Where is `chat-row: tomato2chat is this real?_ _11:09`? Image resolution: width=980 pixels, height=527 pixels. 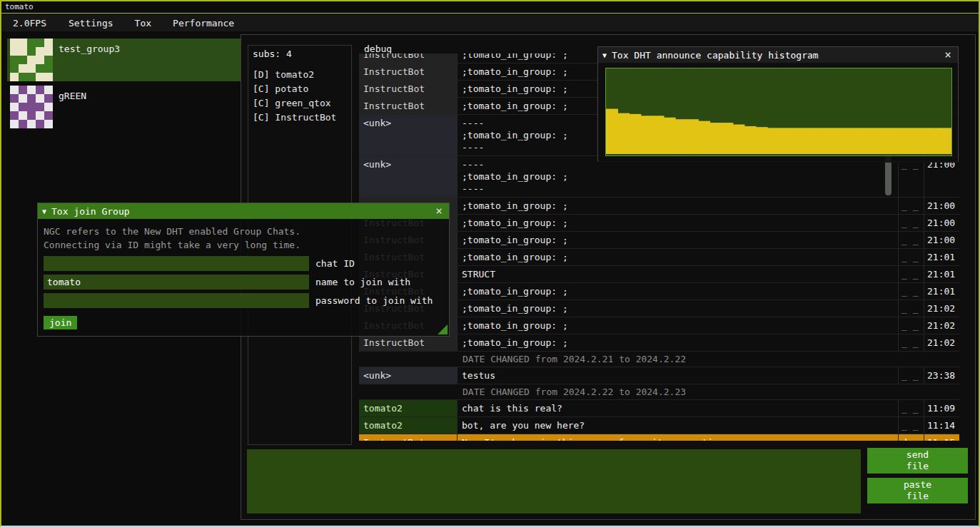 chat-row: tomato2chat is this real?_ _11:09 is located at coordinates (660, 409).